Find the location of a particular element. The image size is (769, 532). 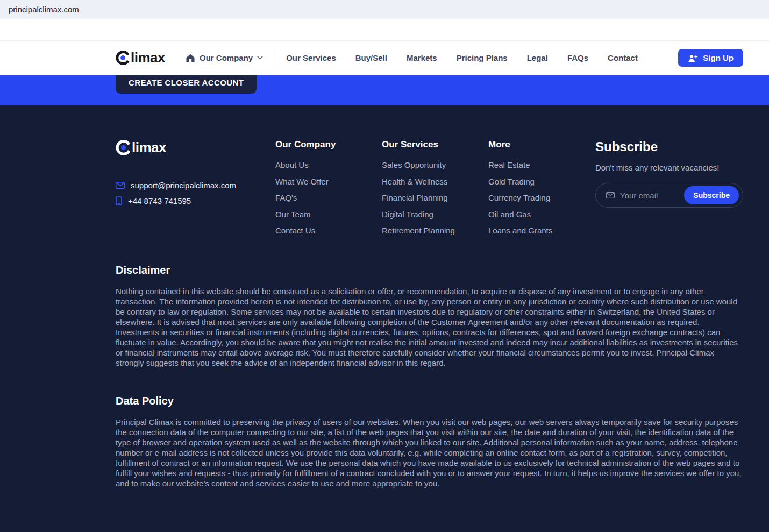

subscribe-form: Subscribe is located at coordinates (669, 195).